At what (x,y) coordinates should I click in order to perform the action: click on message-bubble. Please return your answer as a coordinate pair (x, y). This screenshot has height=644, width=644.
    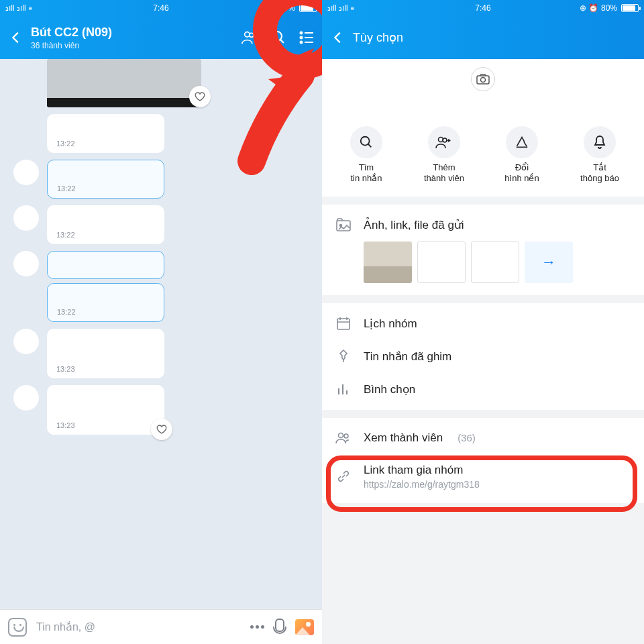
    Looking at the image, I should click on (184, 265).